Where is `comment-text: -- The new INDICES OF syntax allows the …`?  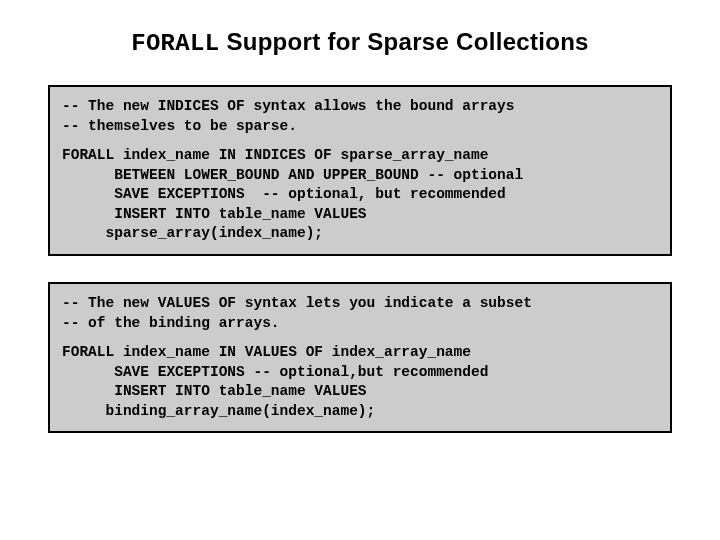
comment-text: -- The new INDICES OF syntax allows the … is located at coordinates (360, 116).